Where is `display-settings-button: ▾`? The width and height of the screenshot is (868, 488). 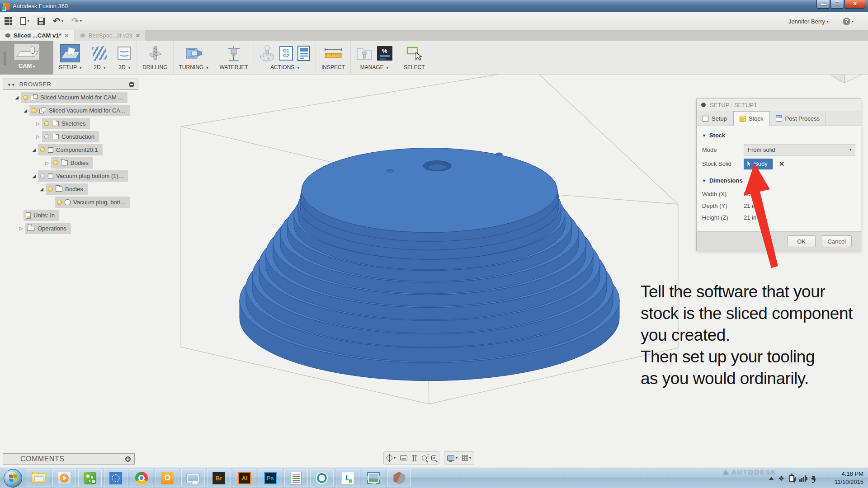
display-settings-button: ▾ is located at coordinates (452, 458).